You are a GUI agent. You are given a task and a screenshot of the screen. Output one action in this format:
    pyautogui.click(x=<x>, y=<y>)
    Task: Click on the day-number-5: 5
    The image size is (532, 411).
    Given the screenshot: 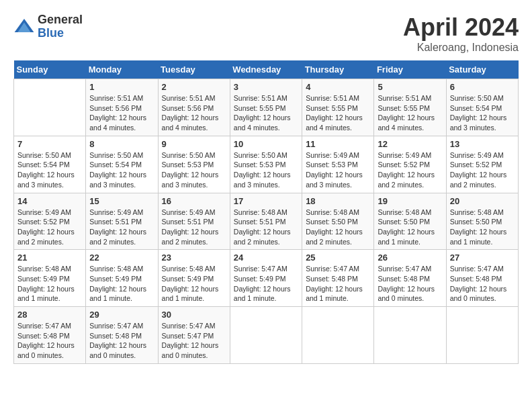 What is the action you would take?
    pyautogui.click(x=410, y=87)
    